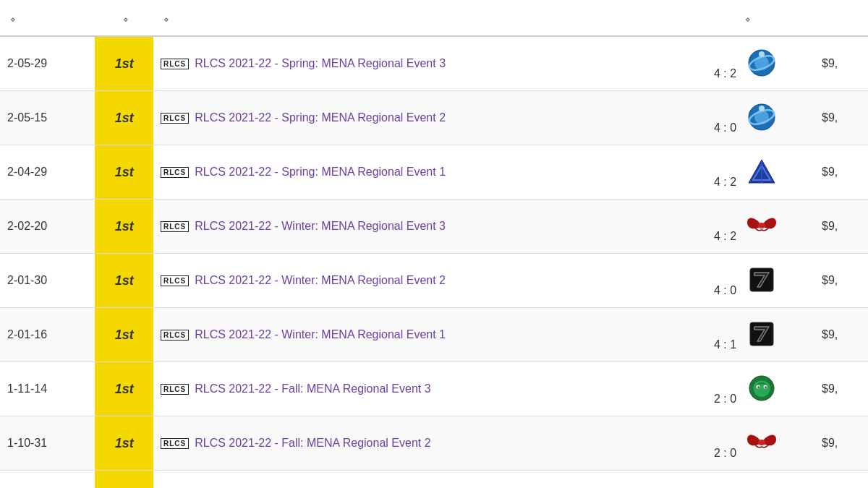 The height and width of the screenshot is (488, 868). I want to click on date-sort-icon: ⬦, so click(13, 19).